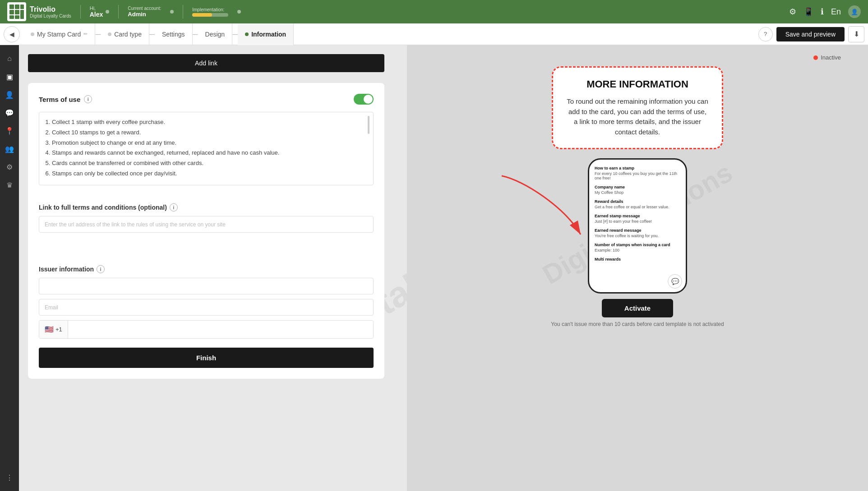 The image size is (868, 491). What do you see at coordinates (125, 34) in the screenshot?
I see `step-card-type: Card type` at bounding box center [125, 34].